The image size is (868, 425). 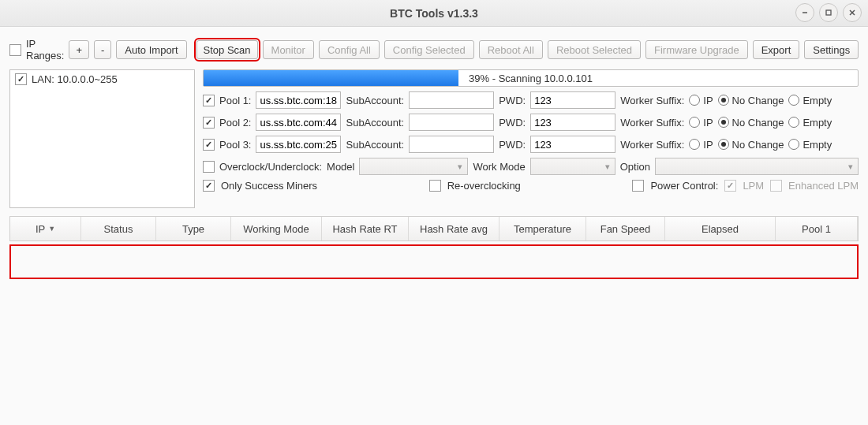 What do you see at coordinates (753, 186) in the screenshot?
I see `lpm-label: LPM` at bounding box center [753, 186].